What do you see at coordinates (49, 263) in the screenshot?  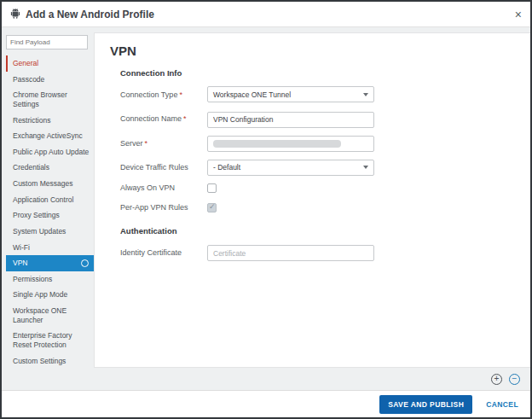 I see `sidebar-item-vpn: VPN` at bounding box center [49, 263].